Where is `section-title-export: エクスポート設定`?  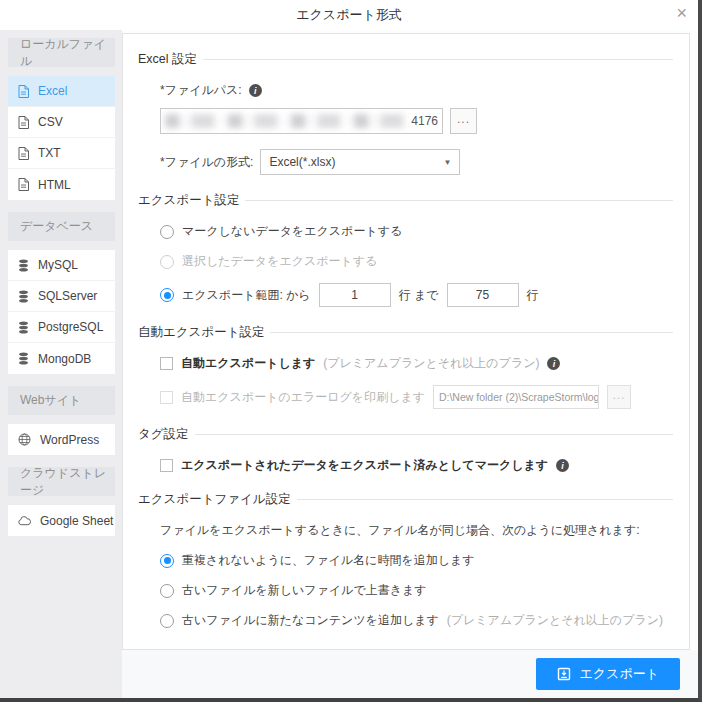
section-title-export: エクスポート設定 is located at coordinates (406, 200).